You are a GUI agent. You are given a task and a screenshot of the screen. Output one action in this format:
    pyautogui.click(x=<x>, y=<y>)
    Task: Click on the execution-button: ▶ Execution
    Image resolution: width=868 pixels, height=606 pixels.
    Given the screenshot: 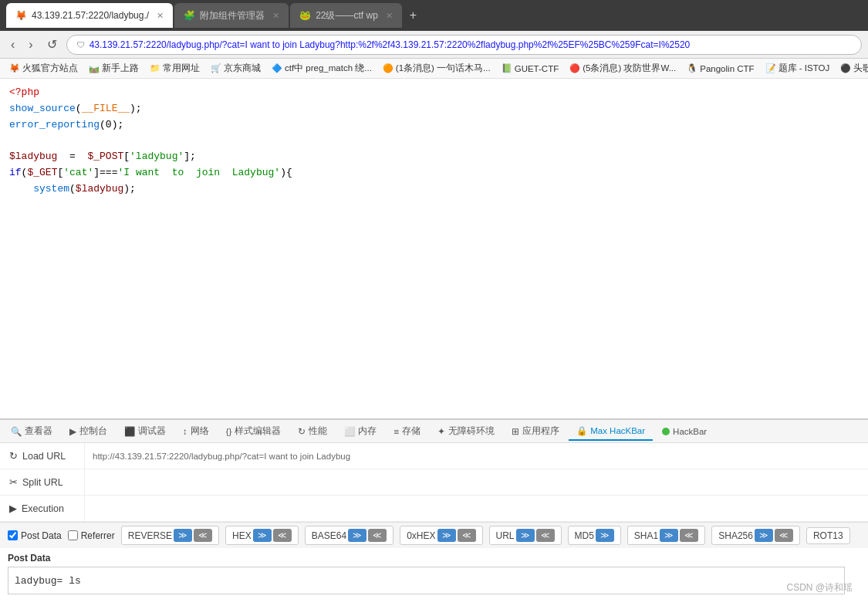 What is the action you would take?
    pyautogui.click(x=42, y=508)
    